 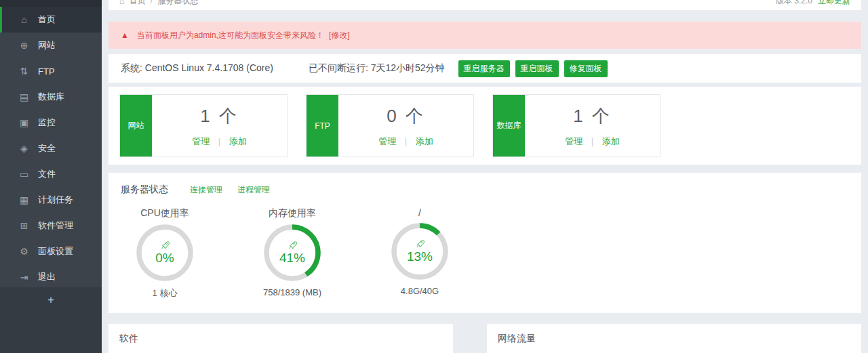 I want to click on sidebar-item-label: 首页, so click(x=47, y=20).